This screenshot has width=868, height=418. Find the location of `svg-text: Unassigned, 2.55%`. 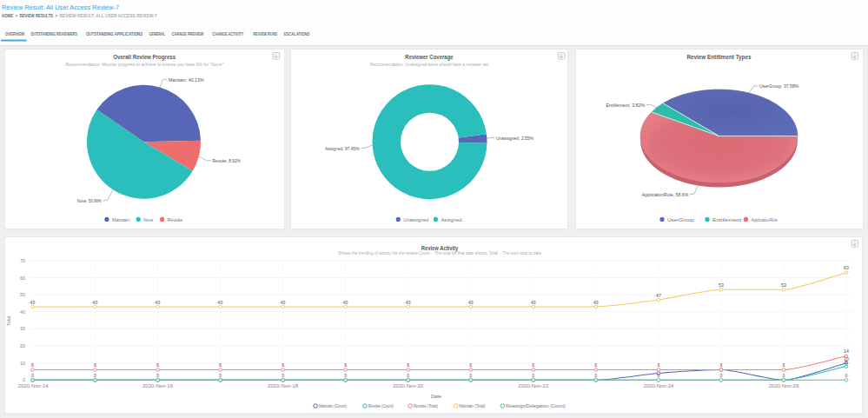

svg-text: Unassigned, 2.55% is located at coordinates (514, 138).